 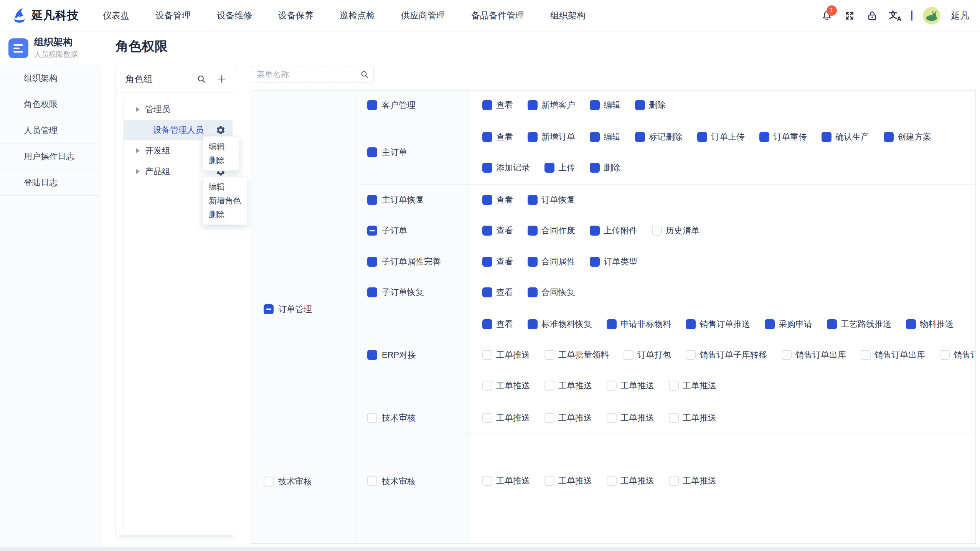 What do you see at coordinates (178, 109) in the screenshot?
I see `tree-row: 管理员` at bounding box center [178, 109].